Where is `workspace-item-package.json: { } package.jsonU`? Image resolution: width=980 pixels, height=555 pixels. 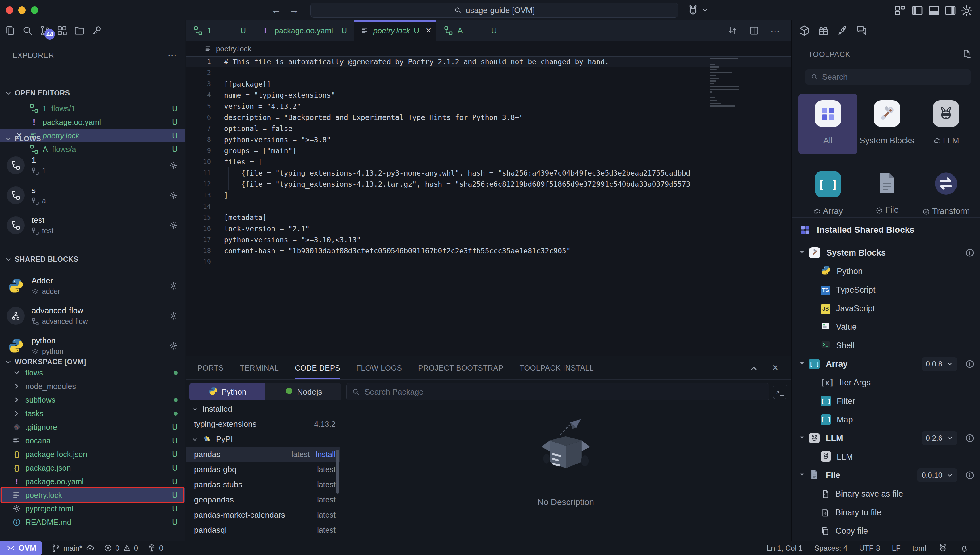
workspace-item-package.json: { } package.jsonU is located at coordinates (93, 468).